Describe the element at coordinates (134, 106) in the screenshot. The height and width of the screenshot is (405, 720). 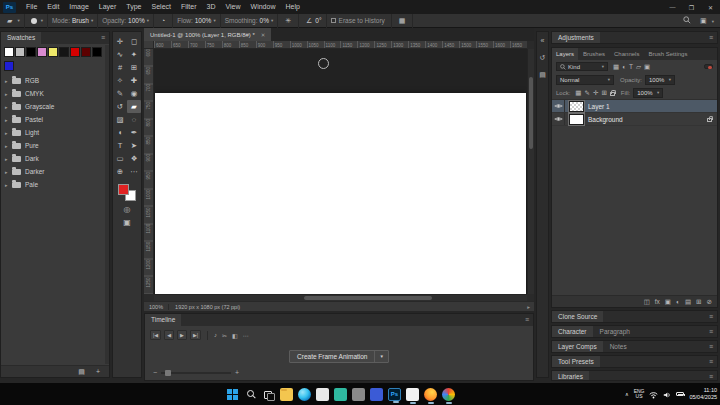
I see `eraser-tool: ▰` at that location.